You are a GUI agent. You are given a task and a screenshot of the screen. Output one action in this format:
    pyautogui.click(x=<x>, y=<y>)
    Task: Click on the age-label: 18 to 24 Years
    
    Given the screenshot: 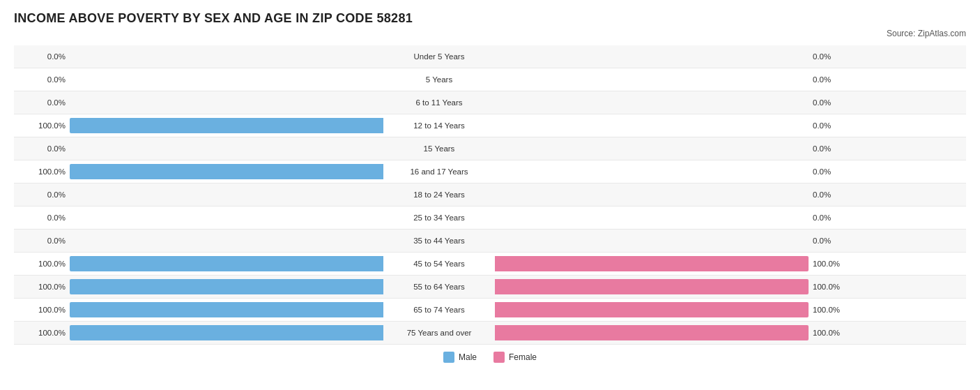 What is the action you would take?
    pyautogui.click(x=439, y=195)
    